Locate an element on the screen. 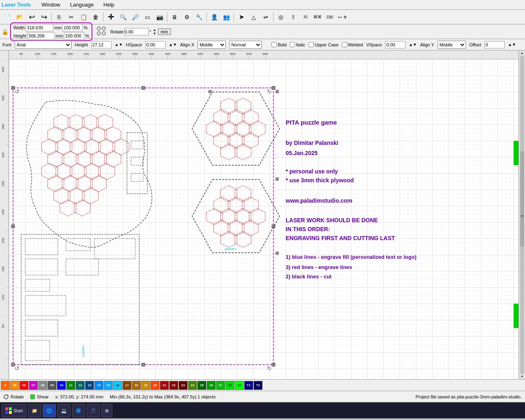 The height and width of the screenshot is (420, 525). new-button: 📄 is located at coordinates (7, 17).